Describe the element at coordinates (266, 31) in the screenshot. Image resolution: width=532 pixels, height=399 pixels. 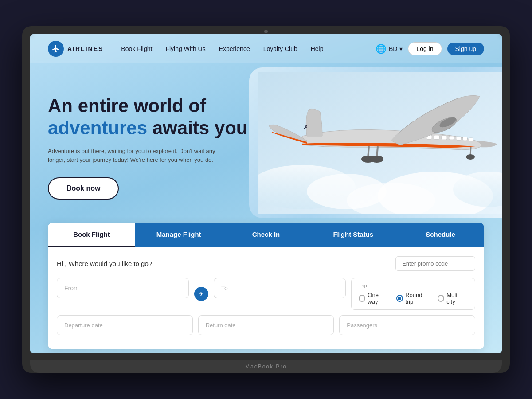
I see `laptop-camera` at that location.